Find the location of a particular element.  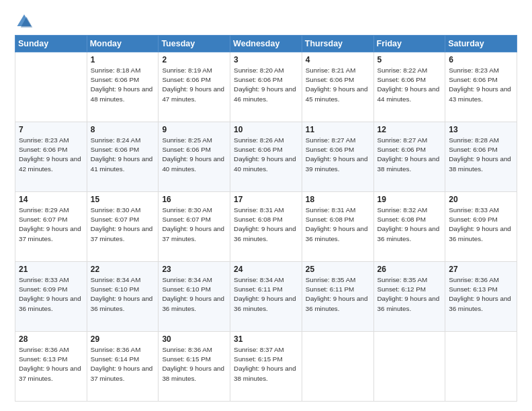

calendar-cell: 4Sunrise: 8:21 AM Sunset: 6:06 PM Daylig… is located at coordinates (337, 87).